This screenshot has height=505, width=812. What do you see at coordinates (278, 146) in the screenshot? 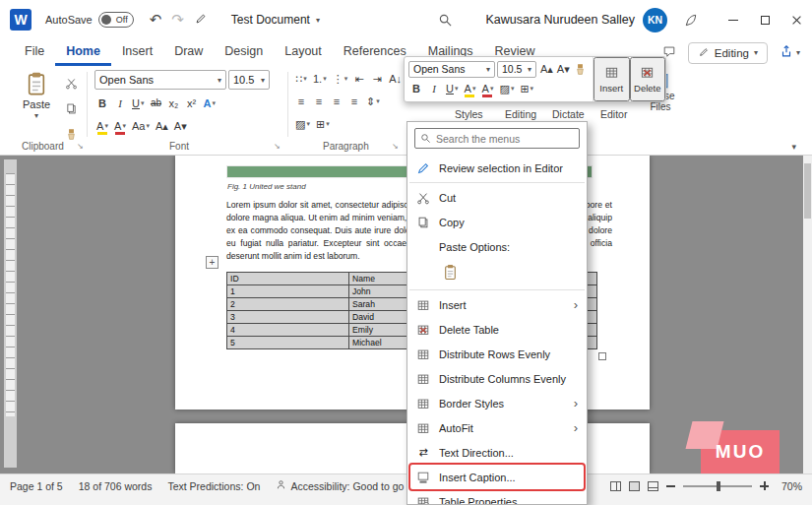
I see `font-dialog-launcher-icon: ↘` at bounding box center [278, 146].